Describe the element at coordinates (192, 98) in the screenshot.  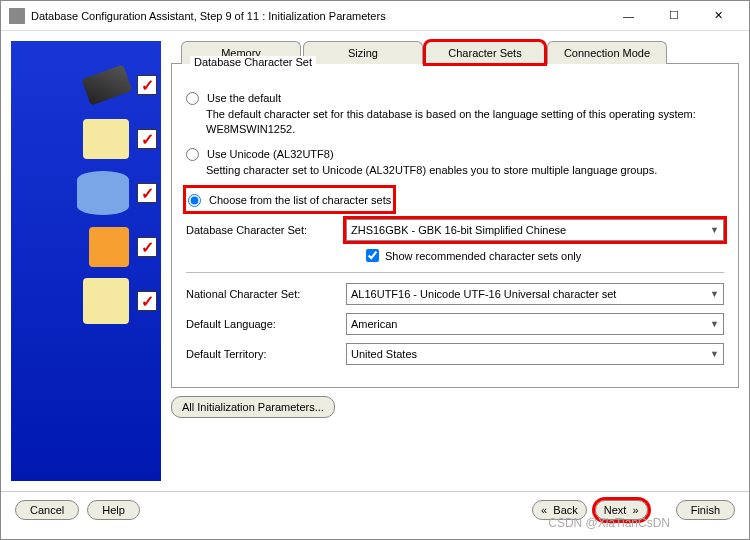
I see `radio-default-input` at that location.